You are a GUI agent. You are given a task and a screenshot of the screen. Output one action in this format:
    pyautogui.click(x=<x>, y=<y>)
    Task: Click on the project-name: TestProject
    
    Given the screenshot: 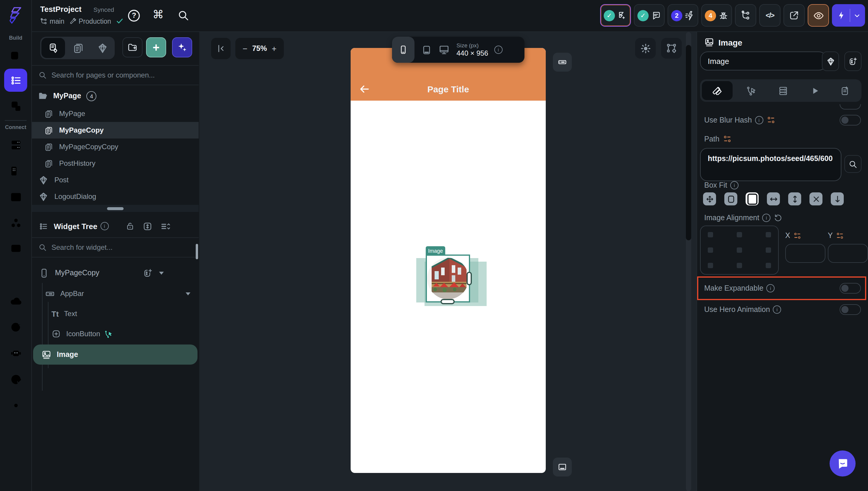 What is the action you would take?
    pyautogui.click(x=61, y=9)
    